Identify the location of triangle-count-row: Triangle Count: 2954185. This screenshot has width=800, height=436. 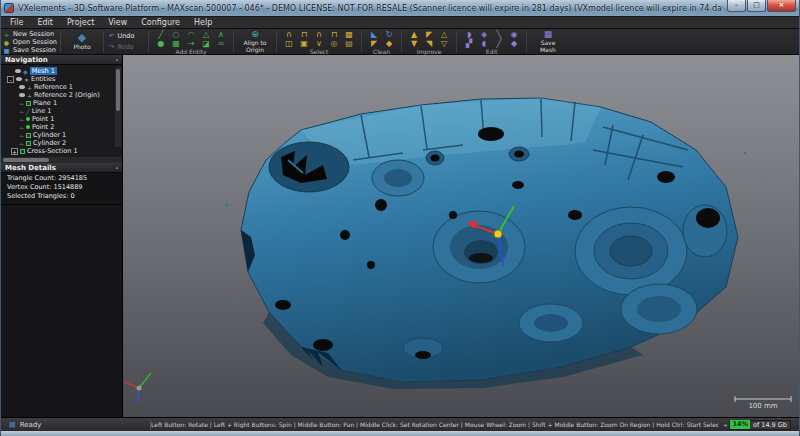
(64, 178).